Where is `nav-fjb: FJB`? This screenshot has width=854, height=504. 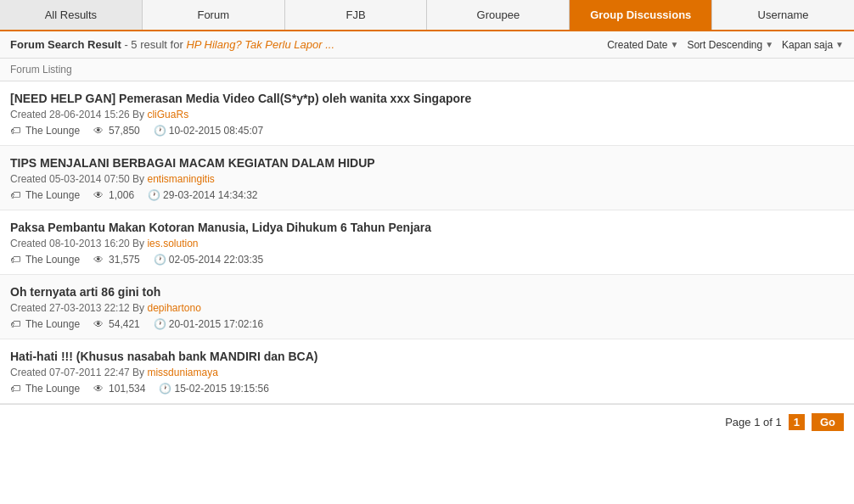
nav-fjb: FJB is located at coordinates (357, 15).